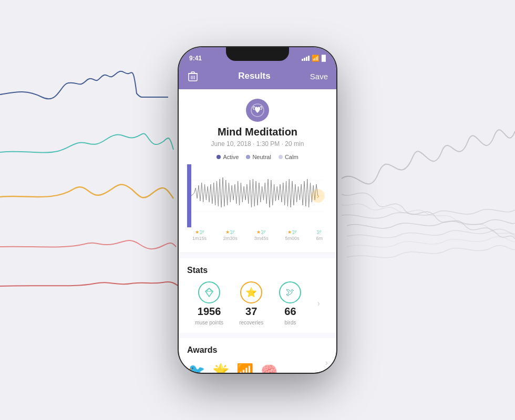 The height and width of the screenshot is (420, 515). Describe the element at coordinates (251, 303) in the screenshot. I see `stat-recoveries: ⭐ 37 recoveries` at that location.